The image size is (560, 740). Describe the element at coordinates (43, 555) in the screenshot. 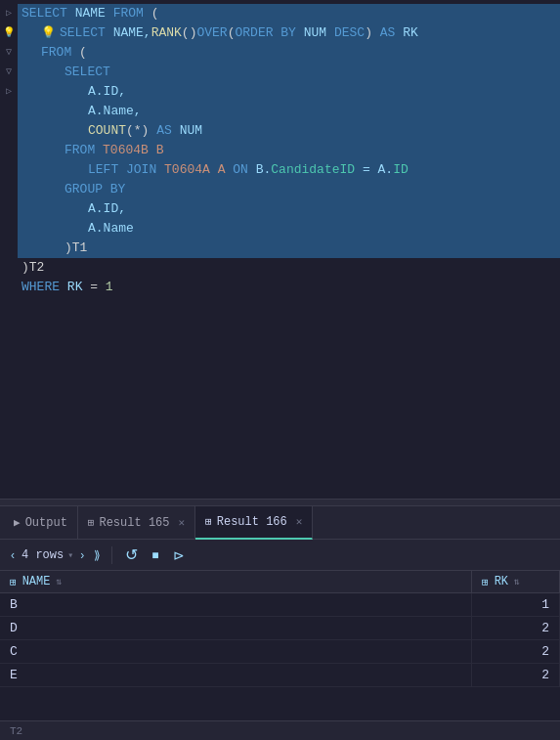

I see `rows-count-label: 4 rows` at that location.